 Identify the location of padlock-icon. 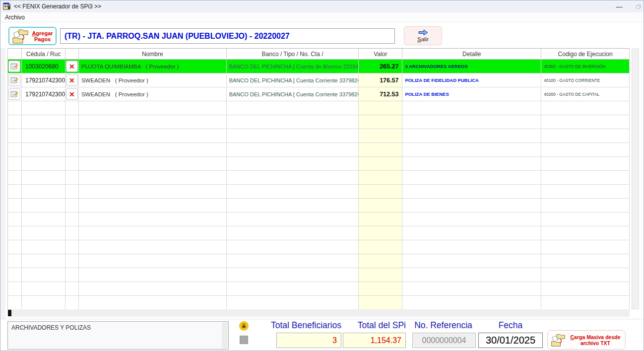
(244, 326).